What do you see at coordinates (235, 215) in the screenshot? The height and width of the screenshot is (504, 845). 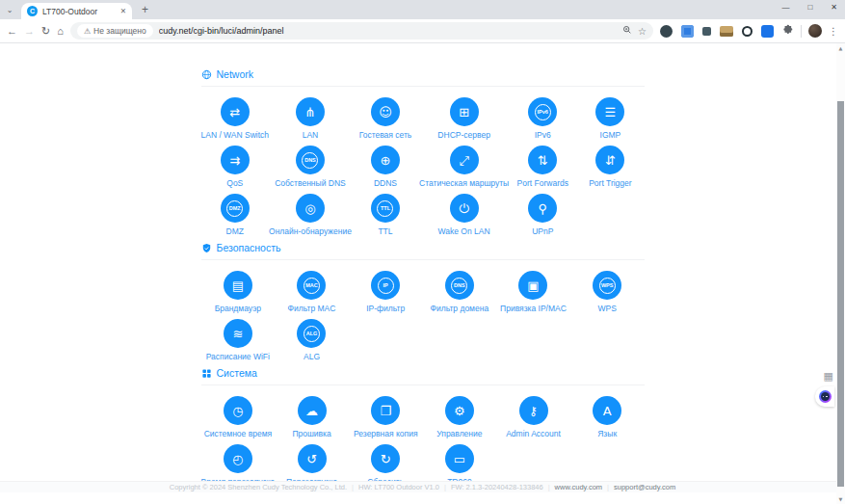 I see `panel-item-dmz: DMZDMZ` at bounding box center [235, 215].